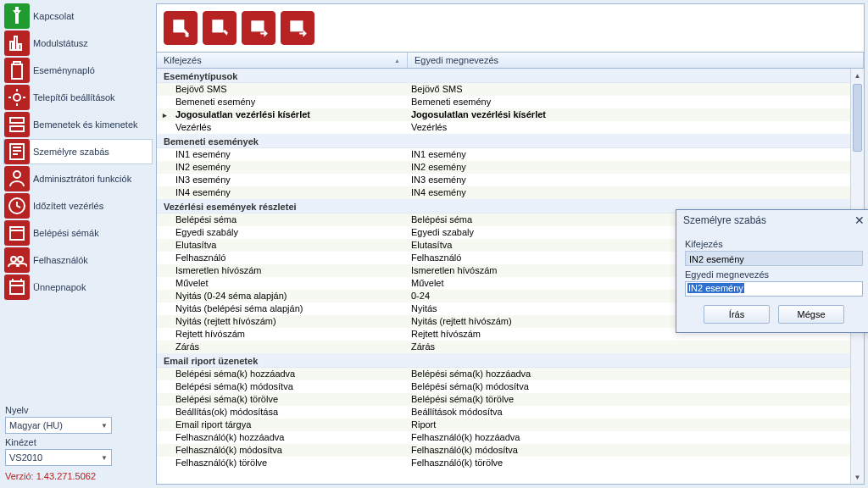  I want to click on group-header: Bemeneti események, so click(510, 141).